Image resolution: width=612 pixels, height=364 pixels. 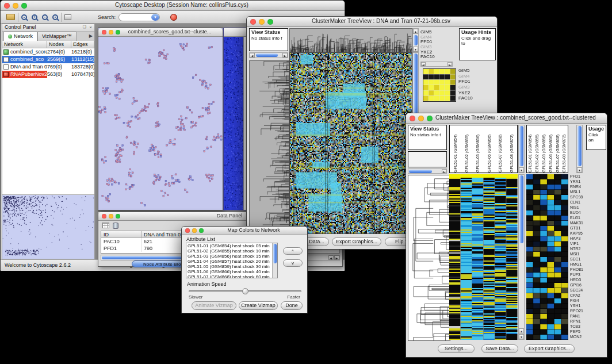 What do you see at coordinates (232, 276) in the screenshot?
I see `attribute-list-item: GPL51-07 (GSM868) heat shock 60 min` at bounding box center [232, 276].